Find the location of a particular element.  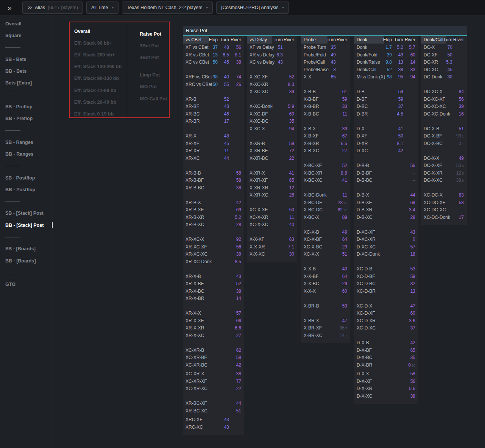

stat-row-xf-vs-delay: XF vs Delay51 is located at coordinates (272, 48).